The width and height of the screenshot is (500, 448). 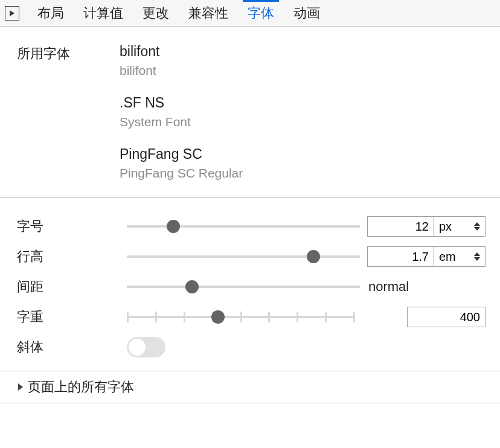 What do you see at coordinates (243, 226) in the screenshot?
I see `font-size-slider` at bounding box center [243, 226].